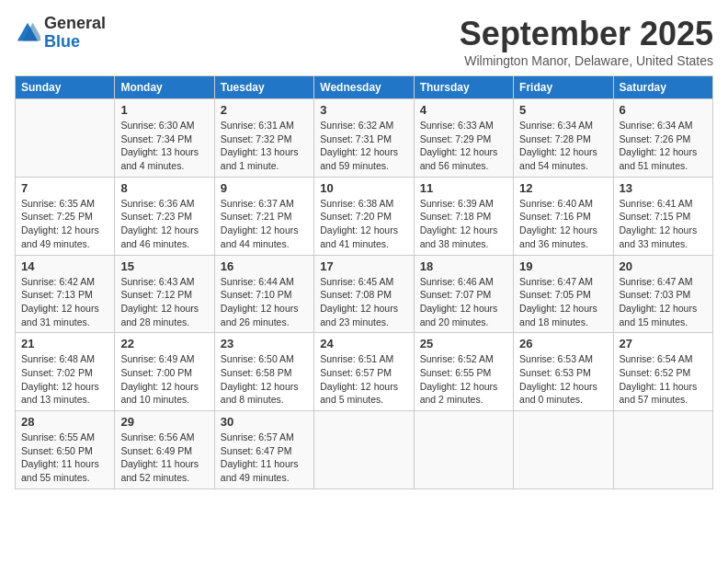  Describe the element at coordinates (463, 188) in the screenshot. I see `day-number: 11` at that location.